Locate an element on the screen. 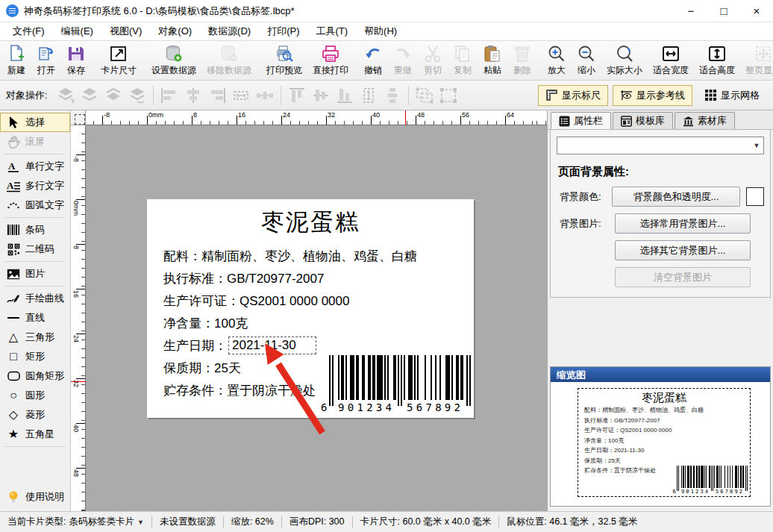 The image size is (773, 532). menu-file: 文件(F) is located at coordinates (28, 31).